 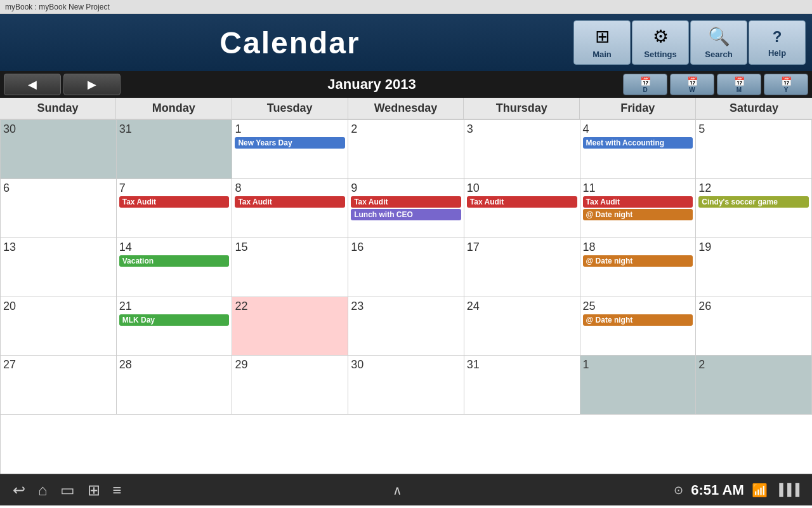 I want to click on event-badge: Lunch with CEO, so click(x=406, y=215).